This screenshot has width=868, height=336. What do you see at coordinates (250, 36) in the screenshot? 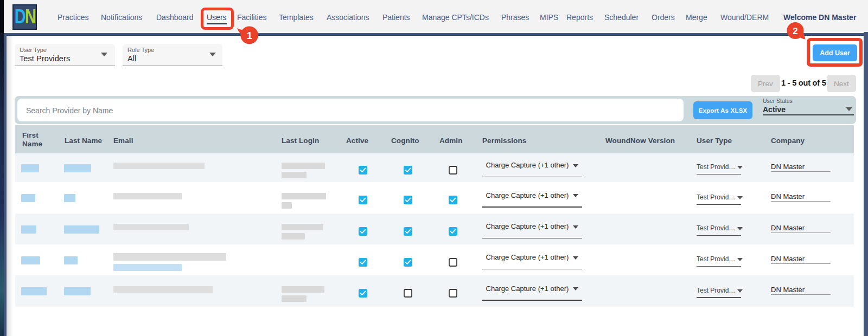
I see `svg-text: 1` at bounding box center [250, 36].